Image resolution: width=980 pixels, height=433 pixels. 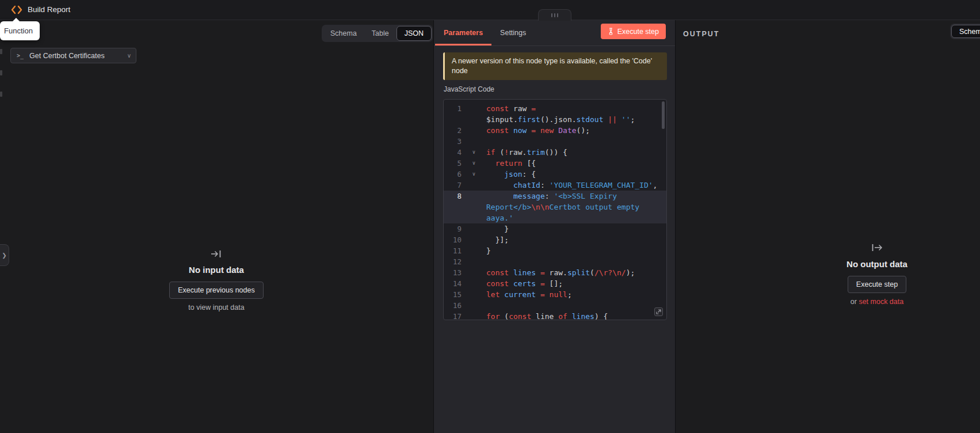 What do you see at coordinates (555, 218) in the screenshot?
I see `code-row: aaya.'` at bounding box center [555, 218].